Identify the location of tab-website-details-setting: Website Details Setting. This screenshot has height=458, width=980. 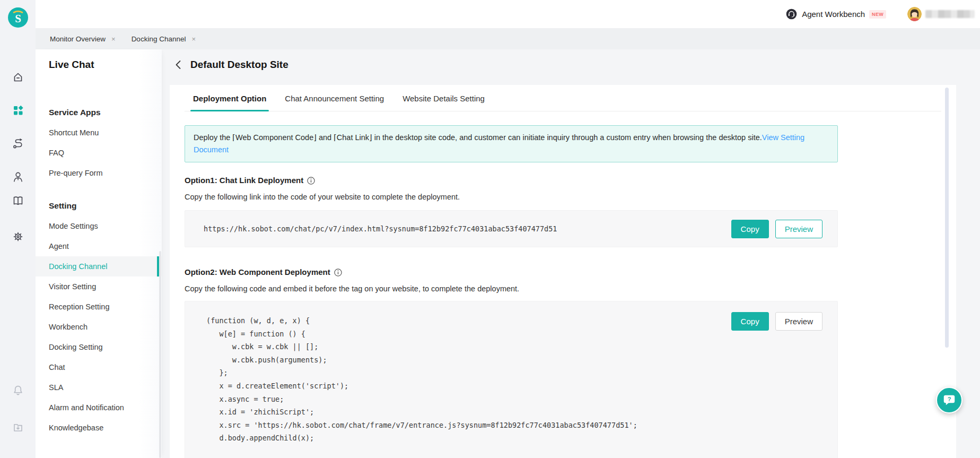
(443, 102).